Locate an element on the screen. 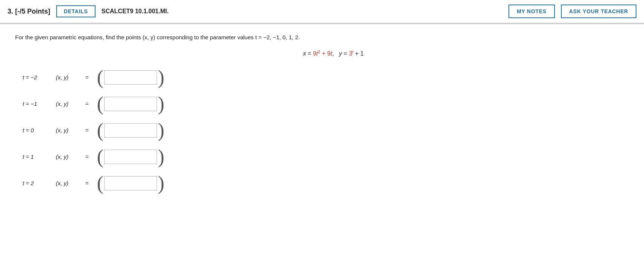 The height and width of the screenshot is (257, 644). param-row: t = −1 (x, y) = ( ) is located at coordinates (326, 104).